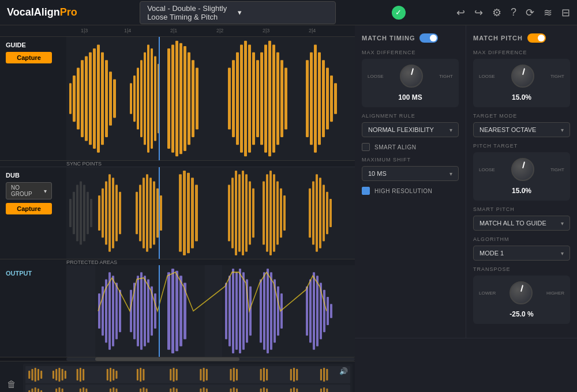 The image size is (577, 392). Describe the element at coordinates (523, 169) in the screenshot. I see `pitch-target-knob` at that location.